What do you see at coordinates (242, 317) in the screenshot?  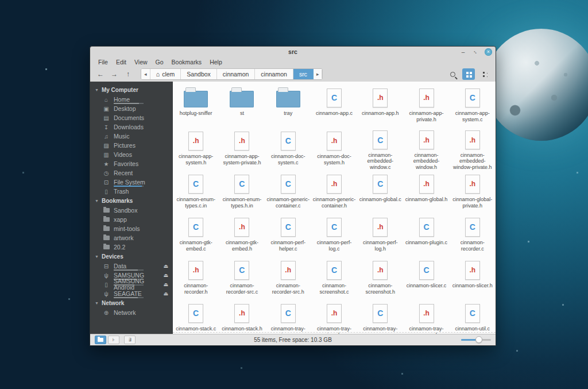 I see `file-item-cinnamon-stack-h: .hcinnamon-stack.h` at bounding box center [242, 317].